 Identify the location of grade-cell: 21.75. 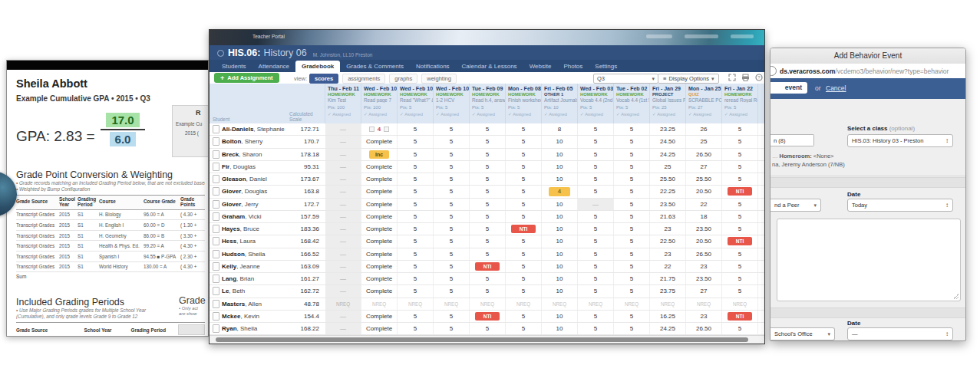
(668, 279).